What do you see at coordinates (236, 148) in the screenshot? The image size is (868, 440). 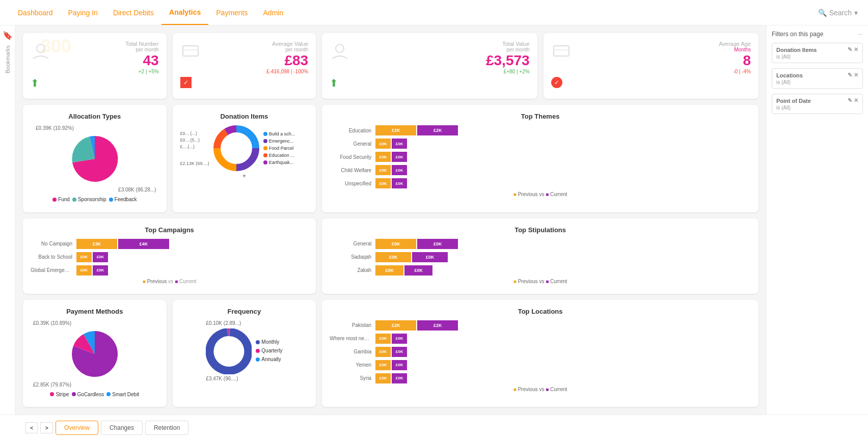 I see `donation-items-chart` at bounding box center [236, 148].